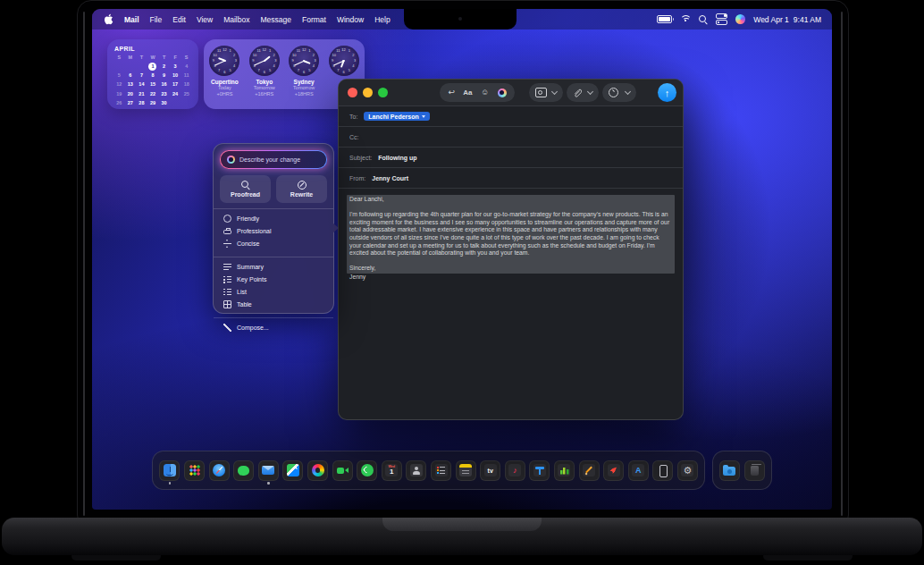  Describe the element at coordinates (619, 93) in the screenshot. I see `more-actions-group` at that location.